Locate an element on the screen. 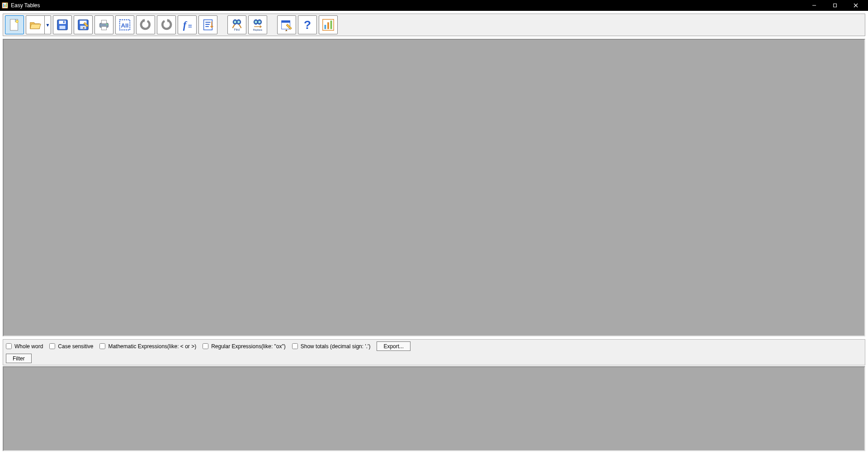 The width and height of the screenshot is (868, 453). filter-options-bar: Whole word Case sensitive Mathematic Exp… is located at coordinates (434, 352).